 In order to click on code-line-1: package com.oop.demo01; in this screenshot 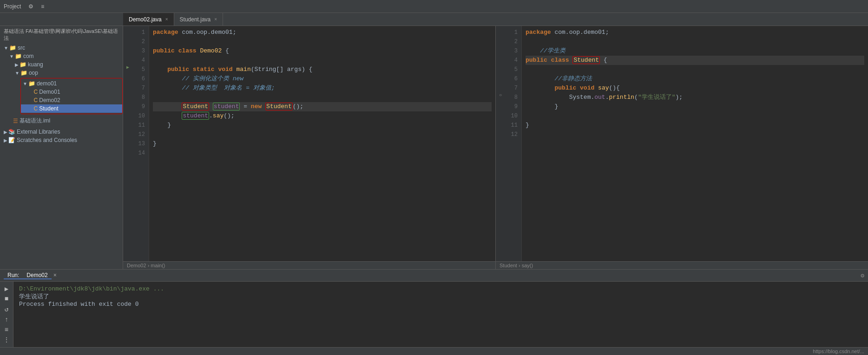, I will do `click(322, 32)`.